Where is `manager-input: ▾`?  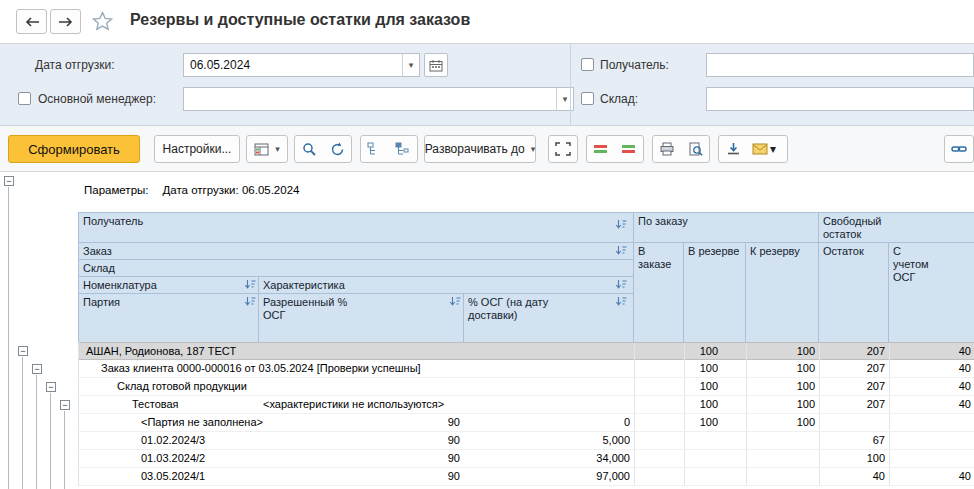
manager-input: ▾ is located at coordinates (378, 99).